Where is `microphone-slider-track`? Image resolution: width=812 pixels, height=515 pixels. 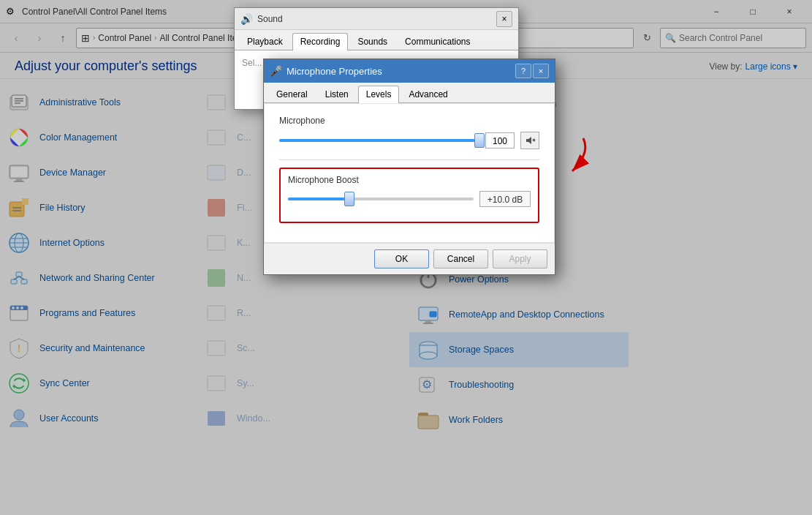 microphone-slider-track is located at coordinates (379, 140).